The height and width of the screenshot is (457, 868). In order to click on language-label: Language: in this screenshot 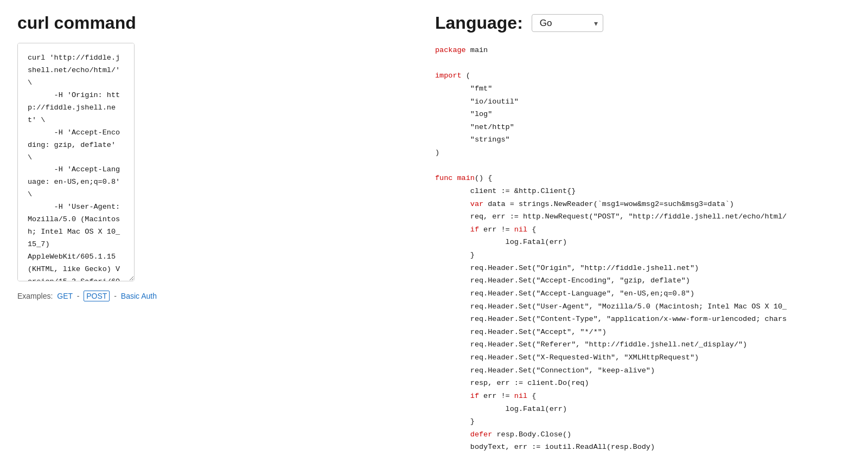, I will do `click(479, 23)`.